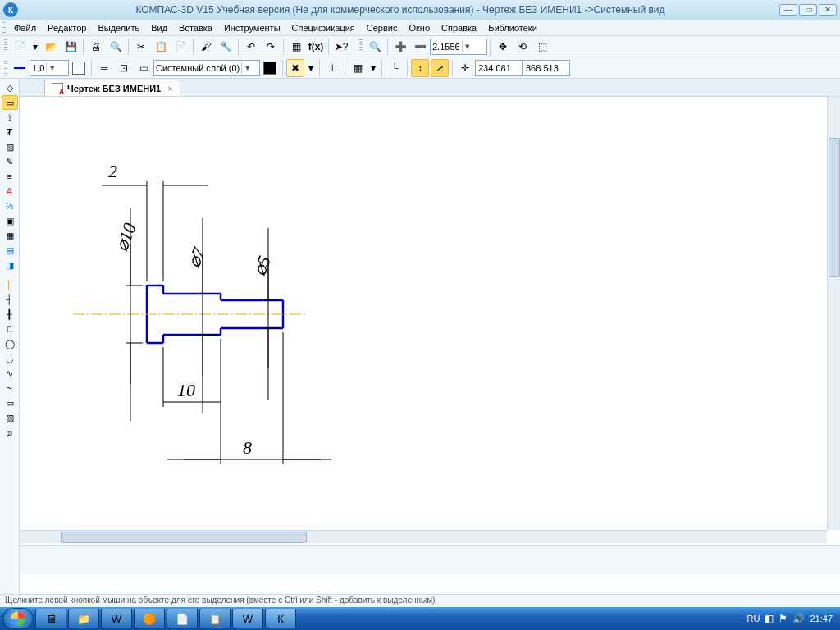  I want to click on toolbar-grip, so click(6, 47).